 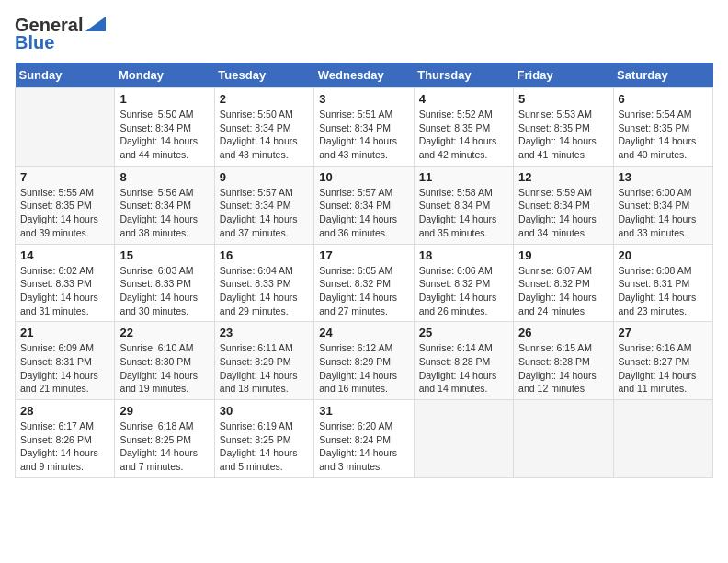 I want to click on calendar-day-cell: 18Sunrise: 6:06 AMSunset: 8:32 PMDayligh…, so click(x=463, y=283).